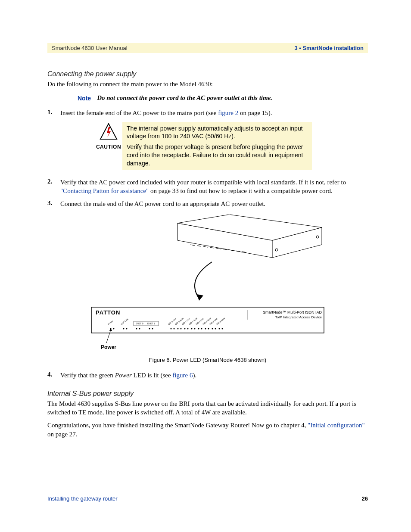 The width and height of the screenshot is (411, 532). I want to click on step-content: Insert the female end of the AC power to…, so click(166, 113).